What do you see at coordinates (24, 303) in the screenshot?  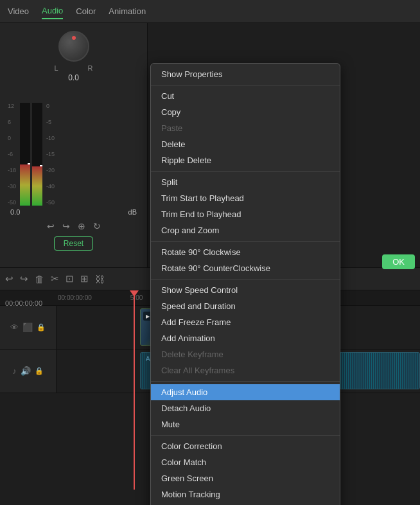 I see `time-display: 00:00:00:00` at bounding box center [24, 303].